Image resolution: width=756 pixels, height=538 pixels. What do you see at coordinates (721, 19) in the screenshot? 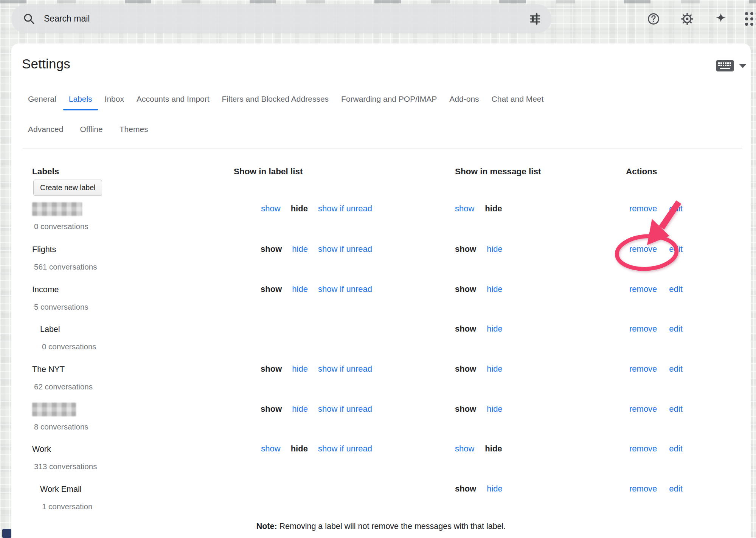
I see `gemini-button` at bounding box center [721, 19].